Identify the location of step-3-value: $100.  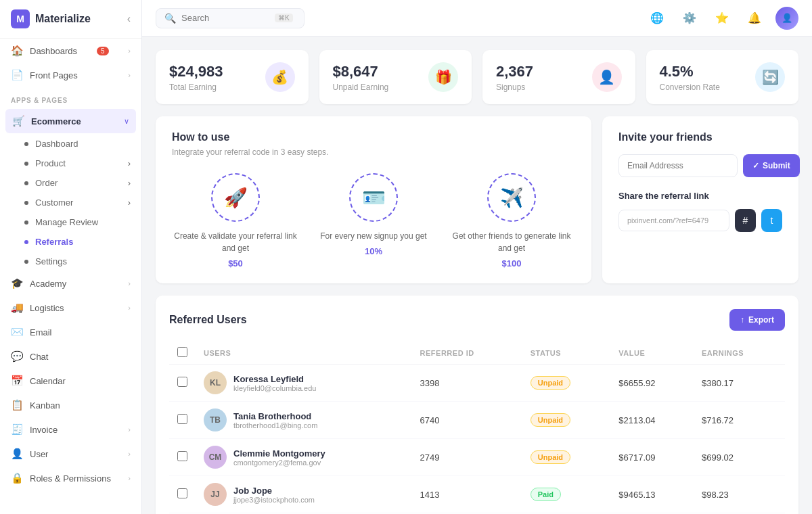
(512, 264).